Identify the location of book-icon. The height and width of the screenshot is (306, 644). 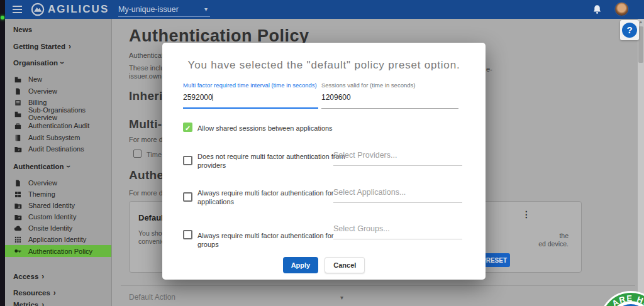
(18, 138).